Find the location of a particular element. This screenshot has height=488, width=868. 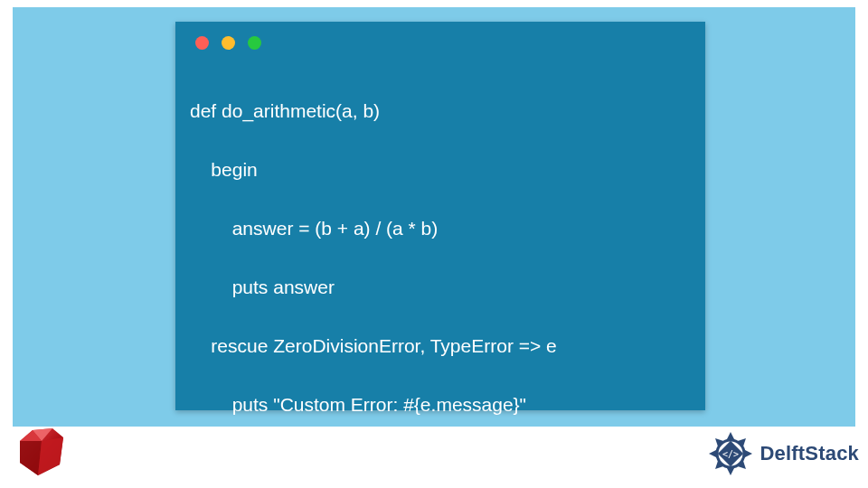

ruby-logo-icon is located at coordinates (40, 452).